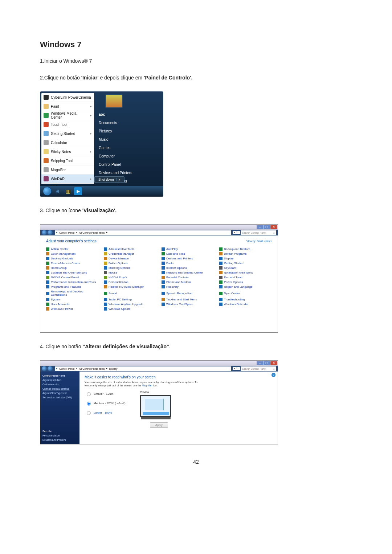 This screenshot has height=554, width=392. What do you see at coordinates (60, 389) in the screenshot?
I see `sidebar-change-display-settings: Change display settings` at bounding box center [60, 389].